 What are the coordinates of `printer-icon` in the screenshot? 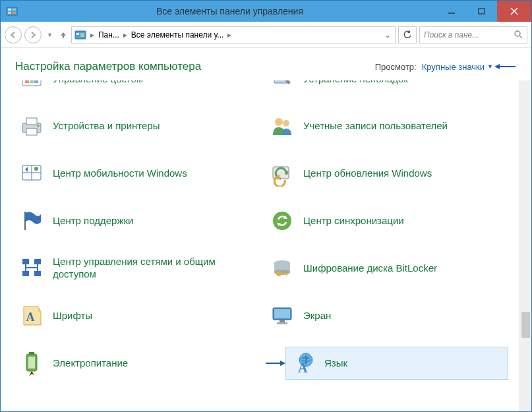 It's located at (32, 126).